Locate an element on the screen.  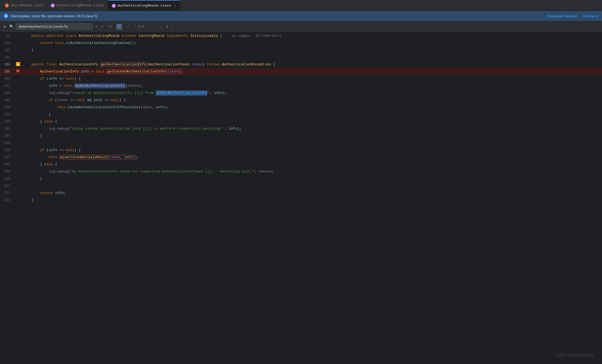
line-number: 195 is located at coordinates (8, 72).